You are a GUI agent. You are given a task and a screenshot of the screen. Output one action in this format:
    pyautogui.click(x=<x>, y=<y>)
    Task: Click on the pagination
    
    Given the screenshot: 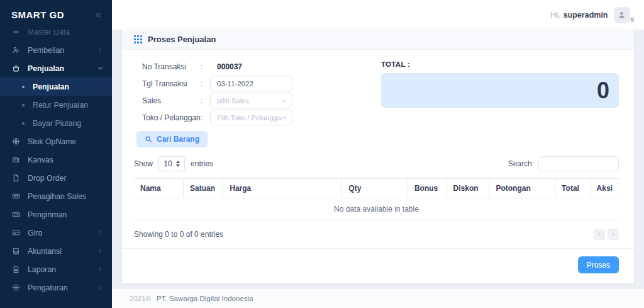 What is the action you would take?
    pyautogui.click(x=606, y=234)
    